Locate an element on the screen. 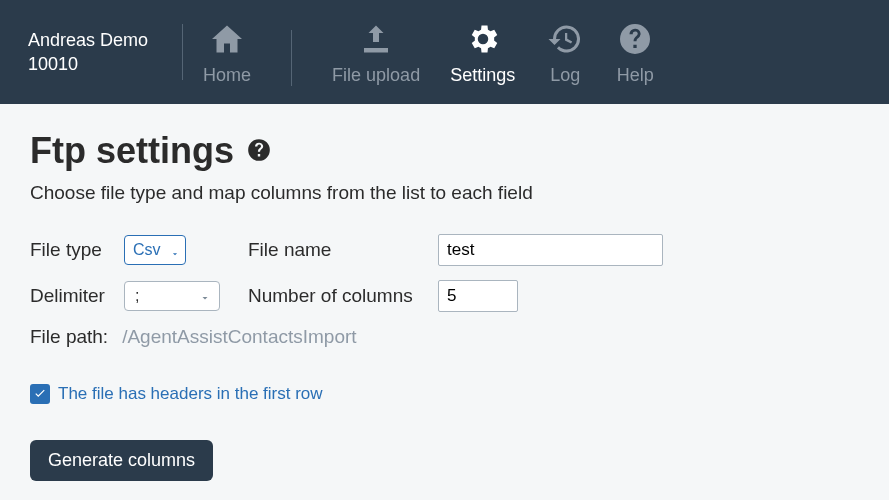  user-name: Andreas Demo is located at coordinates (88, 40).